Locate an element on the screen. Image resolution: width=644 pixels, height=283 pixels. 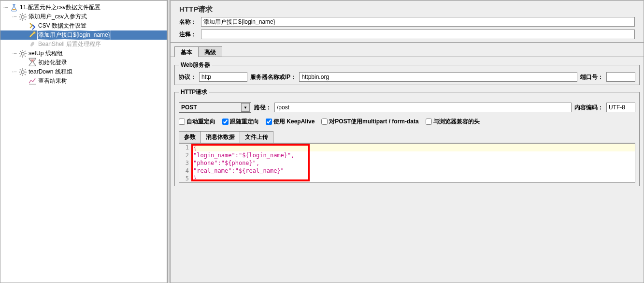
webserver-fieldset: Web服务器 协议： 服务器名称或IP： 端口号： is located at coordinates (407, 73).